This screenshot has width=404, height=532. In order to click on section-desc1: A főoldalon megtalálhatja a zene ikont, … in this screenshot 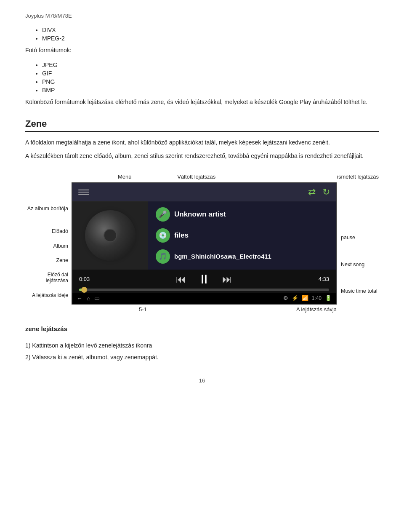, I will do `click(202, 142)`.